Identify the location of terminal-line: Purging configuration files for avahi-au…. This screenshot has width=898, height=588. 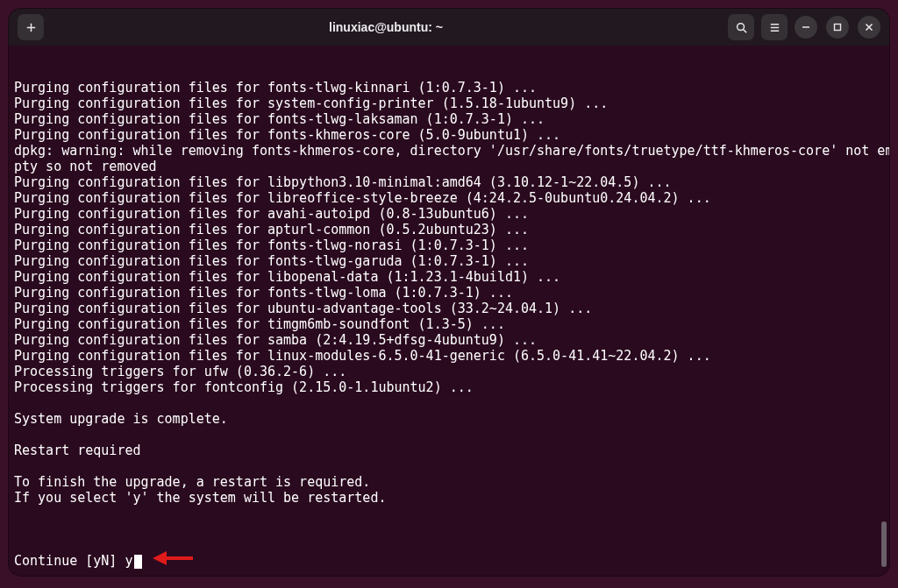
(449, 214).